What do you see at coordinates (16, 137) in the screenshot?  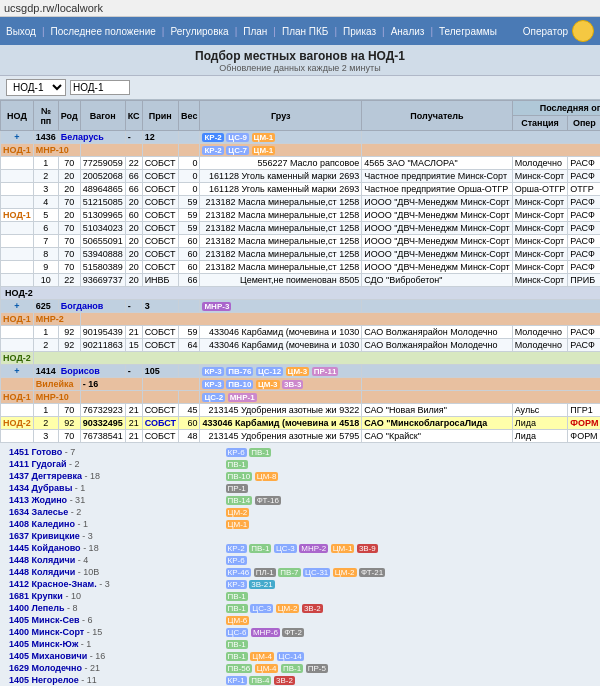 I see `expand-btn: +` at bounding box center [16, 137].